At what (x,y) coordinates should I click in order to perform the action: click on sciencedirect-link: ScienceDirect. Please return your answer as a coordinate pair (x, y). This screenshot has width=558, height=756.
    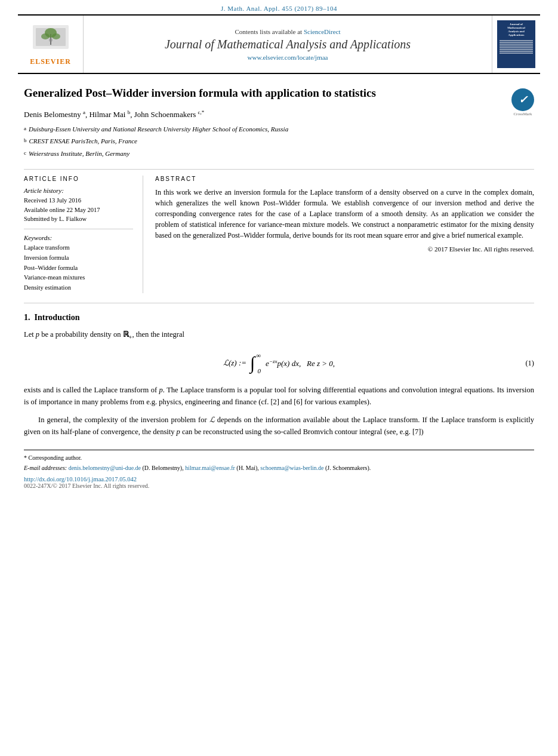
    Looking at the image, I should click on (322, 32).